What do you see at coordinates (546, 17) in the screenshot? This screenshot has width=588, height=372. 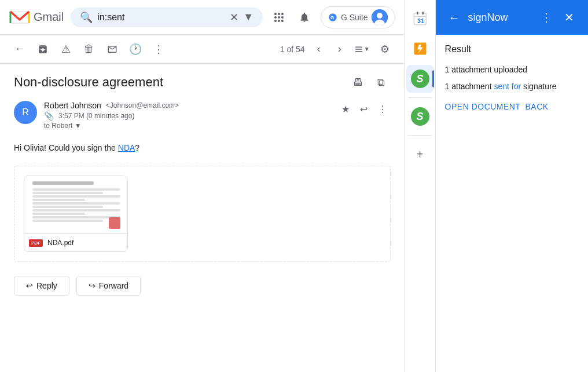 I see `signnow-more-button: ⋮` at bounding box center [546, 17].